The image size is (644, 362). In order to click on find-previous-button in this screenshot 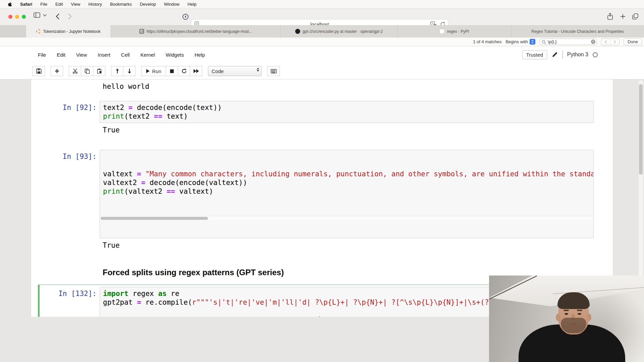, I will do `click(606, 42)`.